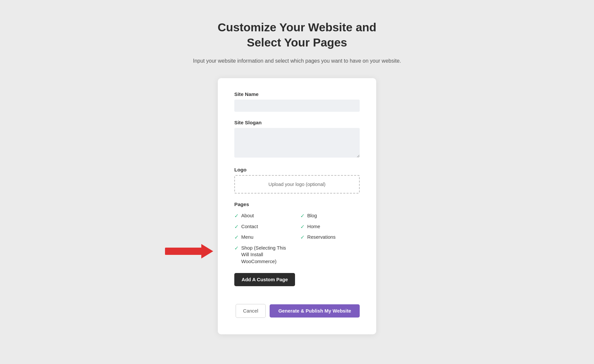 This screenshot has width=594, height=364. What do you see at coordinates (248, 237) in the screenshot?
I see `page-label-menu: Menu` at bounding box center [248, 237].